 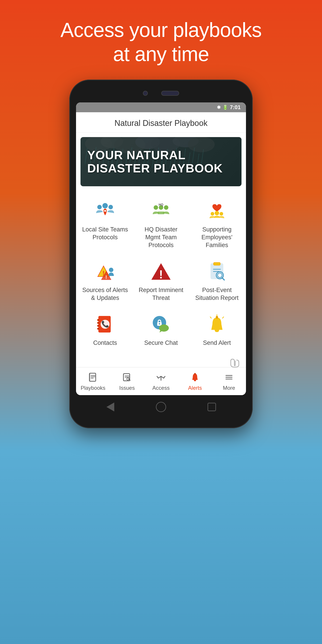 What do you see at coordinates (161, 388) in the screenshot?
I see `nav-label-access: Access` at bounding box center [161, 388].